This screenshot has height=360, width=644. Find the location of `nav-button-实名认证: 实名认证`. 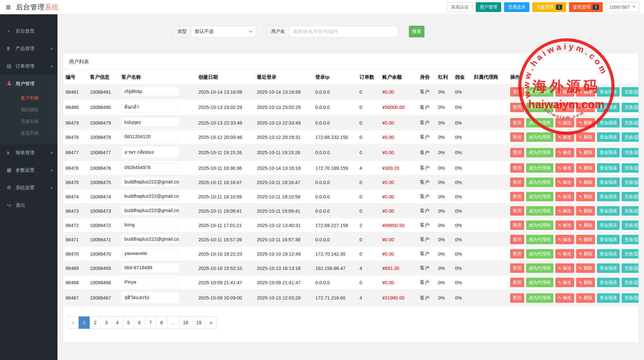

nav-button-实名认证: 实名认证 is located at coordinates (460, 7).